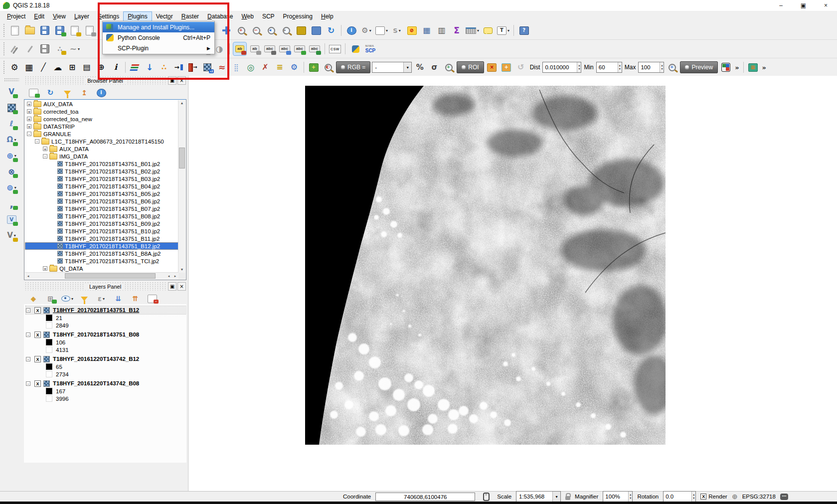  Describe the element at coordinates (265, 67) in the screenshot. I see `scp-edit-tools-icon: ✗` at that location.